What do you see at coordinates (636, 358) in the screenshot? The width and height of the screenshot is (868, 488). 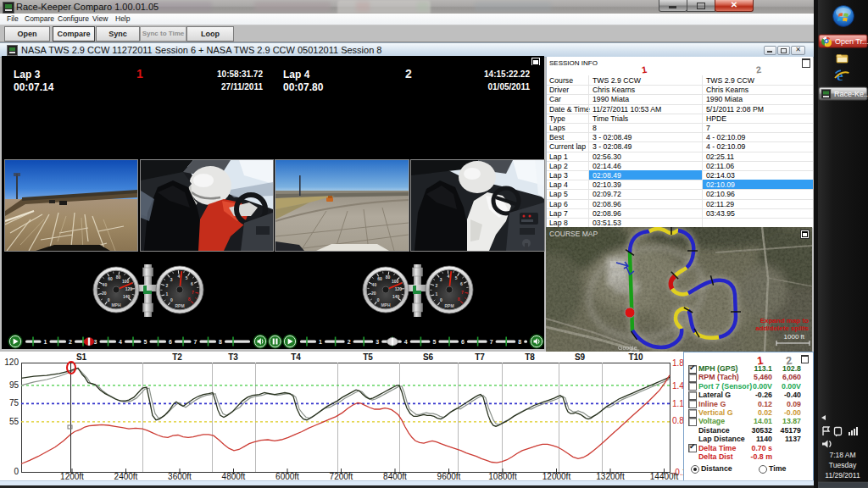 I see `svg-text: T10` at bounding box center [636, 358].